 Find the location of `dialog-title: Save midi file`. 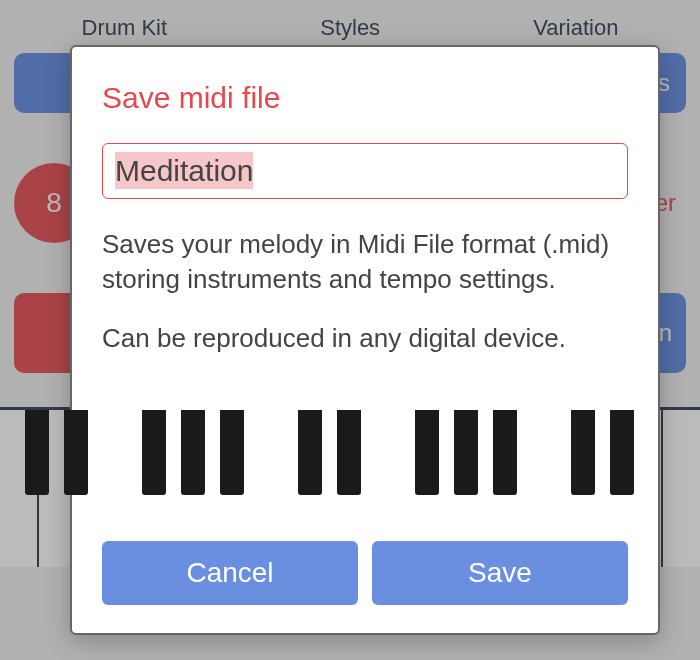

dialog-title: Save midi file is located at coordinates (365, 98).